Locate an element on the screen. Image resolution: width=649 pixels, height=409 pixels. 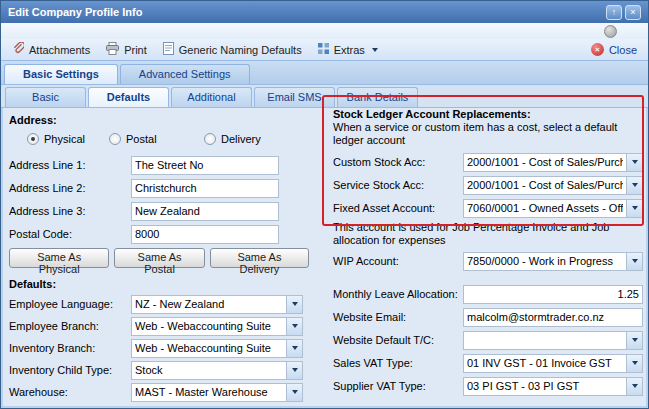
supplier-vat-type-select is located at coordinates (553, 386).